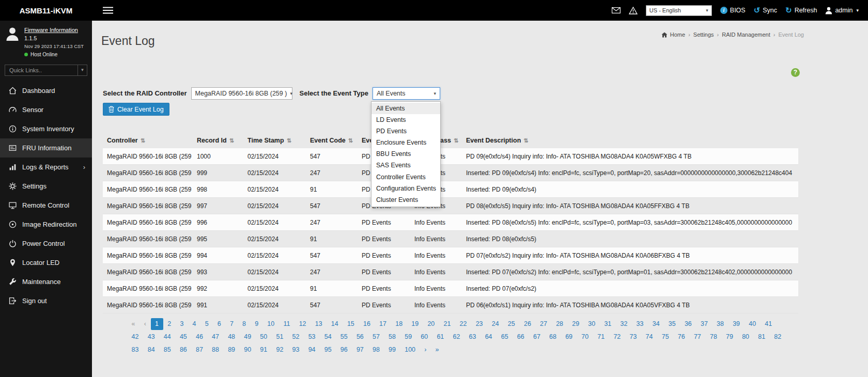  What do you see at coordinates (157, 324) in the screenshot?
I see `pagination-page: 1` at bounding box center [157, 324].